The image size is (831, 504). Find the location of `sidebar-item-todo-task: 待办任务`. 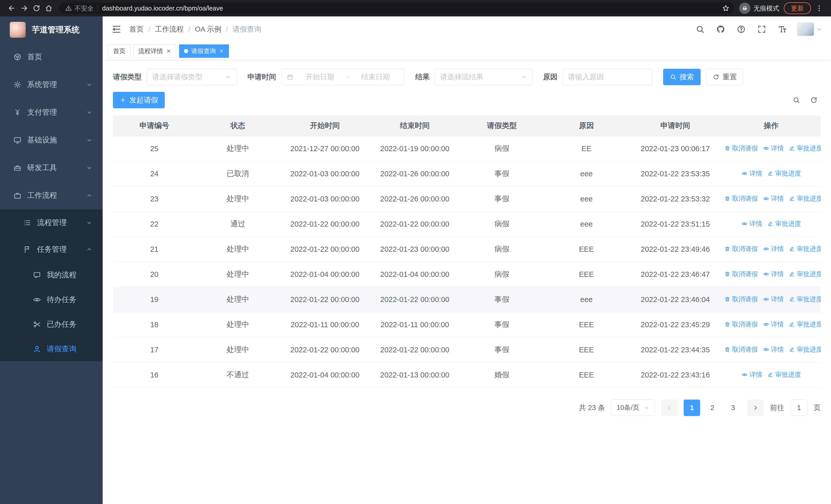

sidebar-item-todo-task: 待办任务 is located at coordinates (51, 300).